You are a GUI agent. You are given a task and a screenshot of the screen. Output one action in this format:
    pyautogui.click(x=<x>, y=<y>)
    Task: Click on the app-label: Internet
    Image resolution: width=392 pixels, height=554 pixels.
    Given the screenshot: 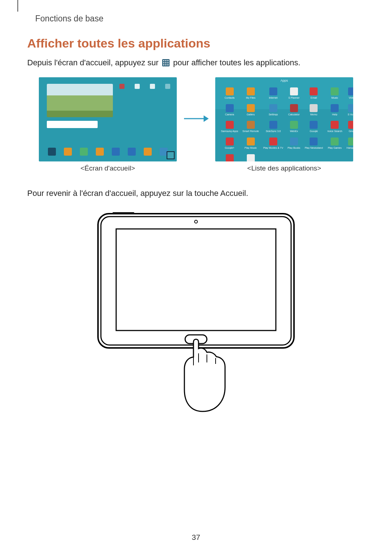 What is the action you would take?
    pyautogui.click(x=273, y=98)
    